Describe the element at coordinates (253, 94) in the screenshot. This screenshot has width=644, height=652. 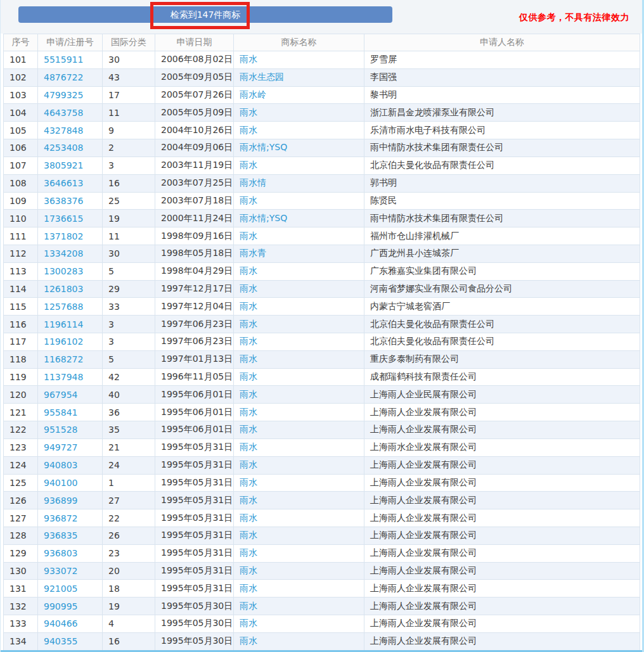
I see `trademark-name-link: 雨水岭` at that location.